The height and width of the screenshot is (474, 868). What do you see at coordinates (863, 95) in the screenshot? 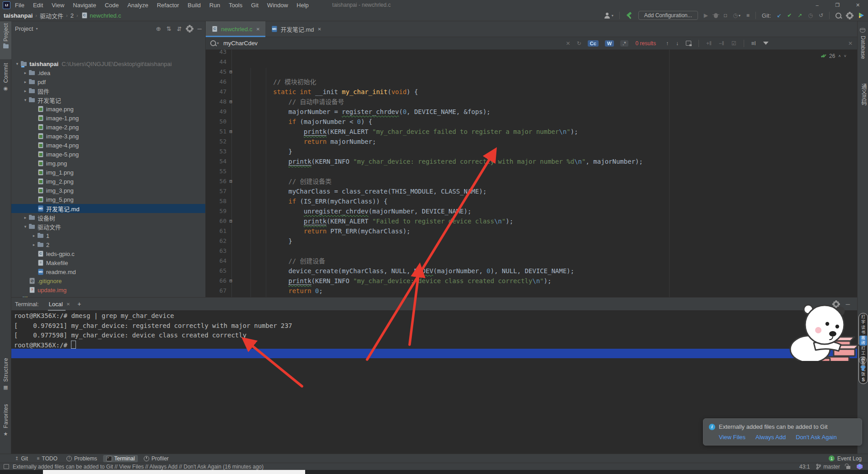
I see `sidebar-item-ai-assistant: 通义灵码` at bounding box center [863, 95].